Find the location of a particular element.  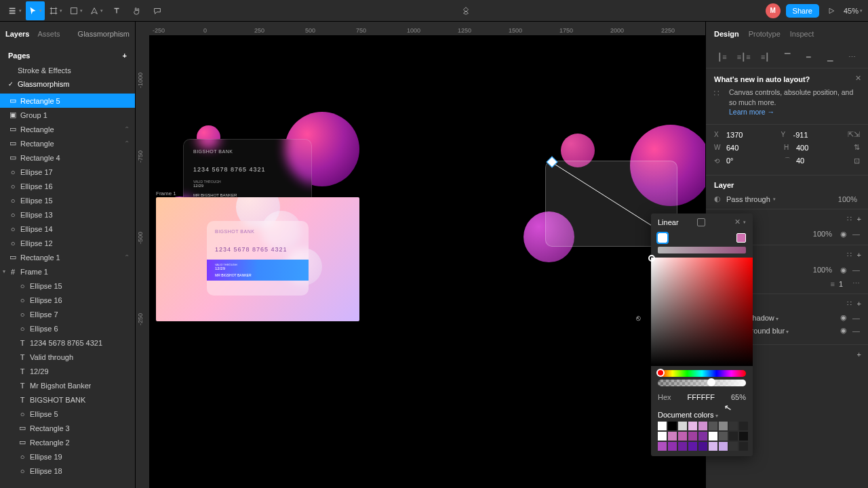

effects-styles: ∷ is located at coordinates (849, 304).